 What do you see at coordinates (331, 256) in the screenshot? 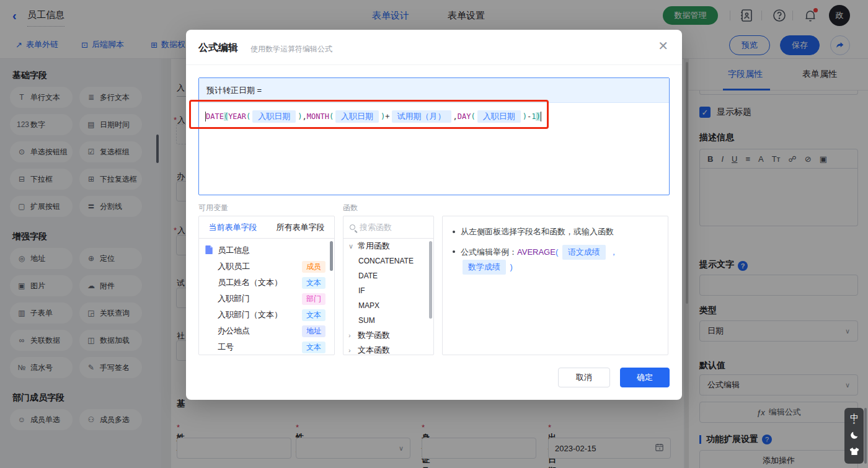
I see `variables-scrollbar-thumb` at bounding box center [331, 256].